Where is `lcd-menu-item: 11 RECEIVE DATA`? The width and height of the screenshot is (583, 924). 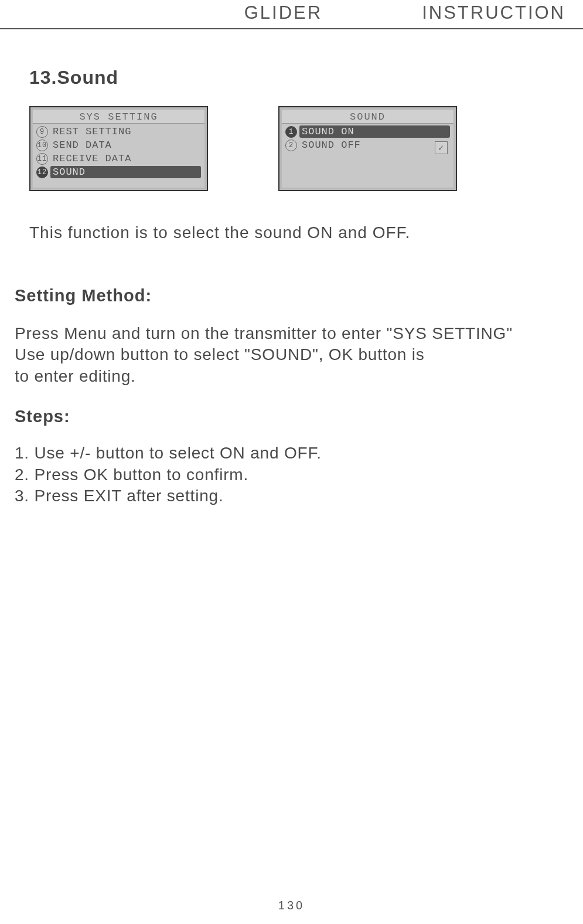
lcd-menu-item: 11 RECEIVE DATA is located at coordinates (118, 158).